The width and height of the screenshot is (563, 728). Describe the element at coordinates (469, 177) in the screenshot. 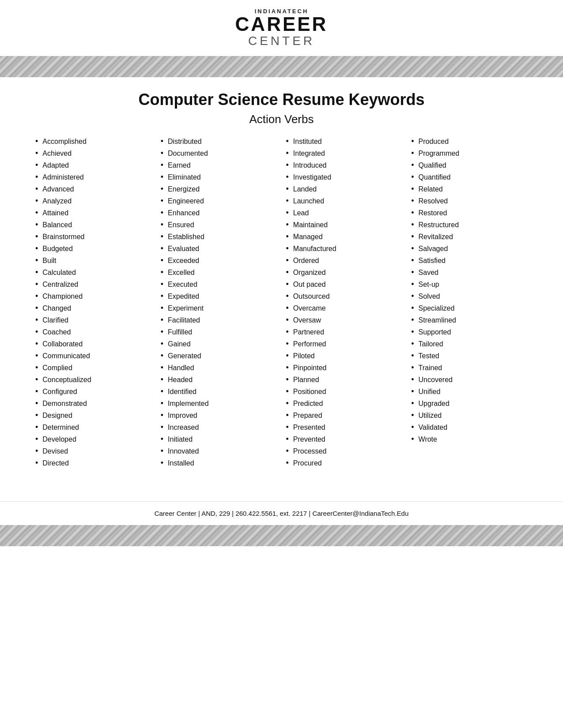

I see `list-item: Quantified` at that location.